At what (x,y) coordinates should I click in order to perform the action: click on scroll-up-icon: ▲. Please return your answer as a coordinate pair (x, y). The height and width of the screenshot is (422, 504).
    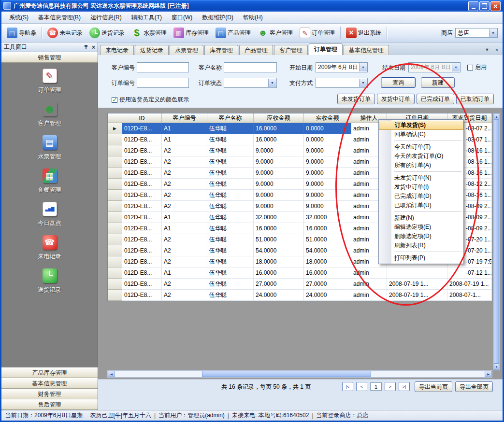
    Looking at the image, I should click on (497, 117).